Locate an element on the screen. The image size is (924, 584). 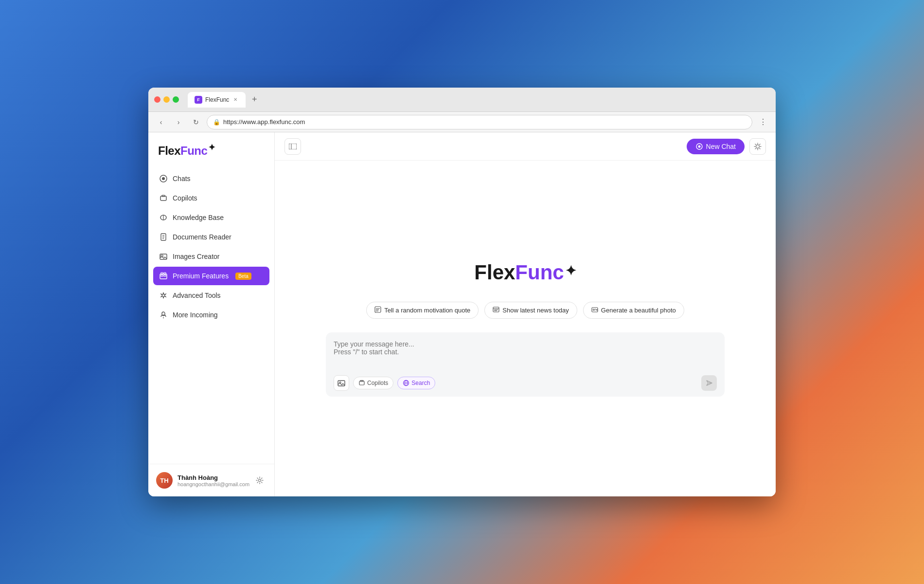
settings-button is located at coordinates (260, 480).